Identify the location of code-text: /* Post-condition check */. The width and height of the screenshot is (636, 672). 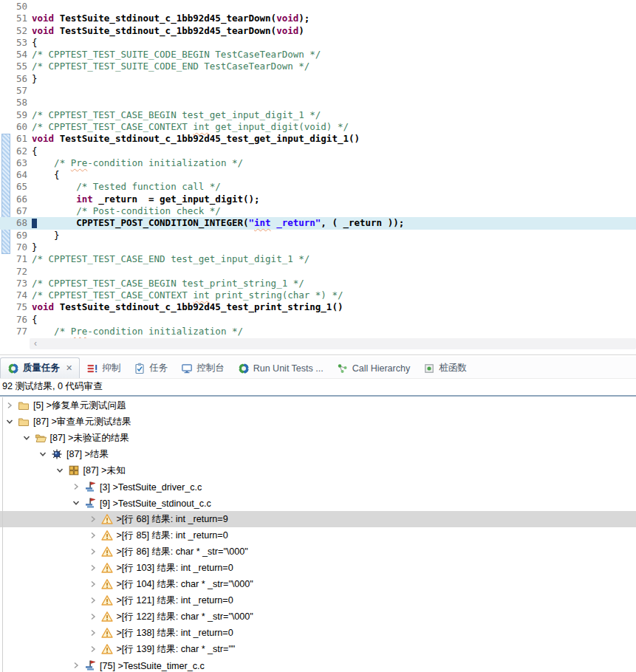
(126, 211).